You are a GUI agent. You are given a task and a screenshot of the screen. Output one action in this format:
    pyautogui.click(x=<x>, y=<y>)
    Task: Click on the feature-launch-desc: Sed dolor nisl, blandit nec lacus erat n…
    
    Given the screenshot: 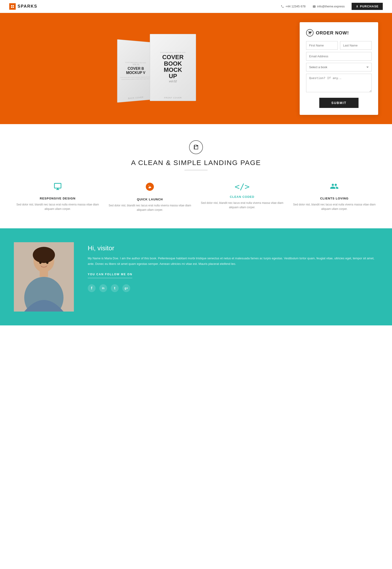 What is the action you would take?
    pyautogui.click(x=150, y=208)
    